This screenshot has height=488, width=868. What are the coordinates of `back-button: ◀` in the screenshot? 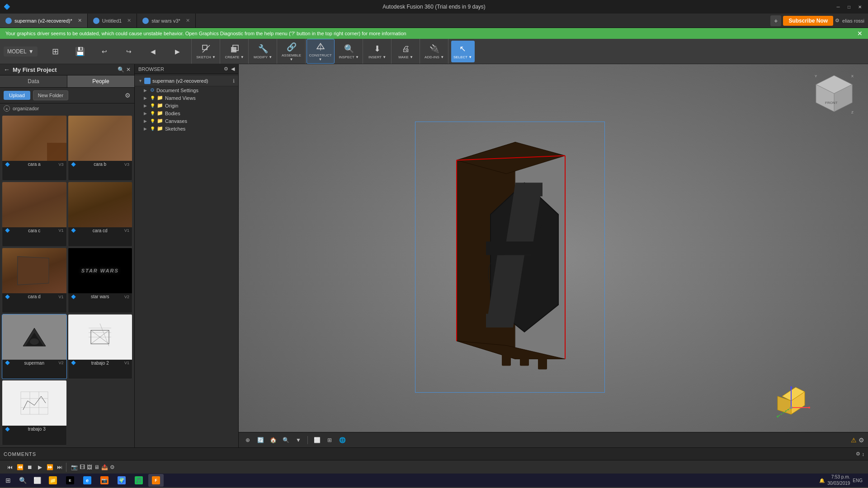 It's located at (153, 52).